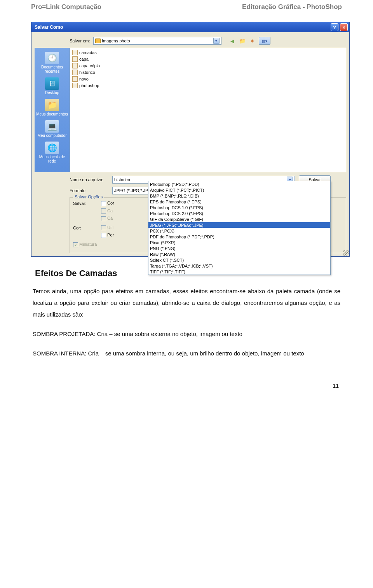 This screenshot has width=373, height=588. Describe the element at coordinates (239, 243) in the screenshot. I see `format-option: Pixar (*.PXR)` at that location.